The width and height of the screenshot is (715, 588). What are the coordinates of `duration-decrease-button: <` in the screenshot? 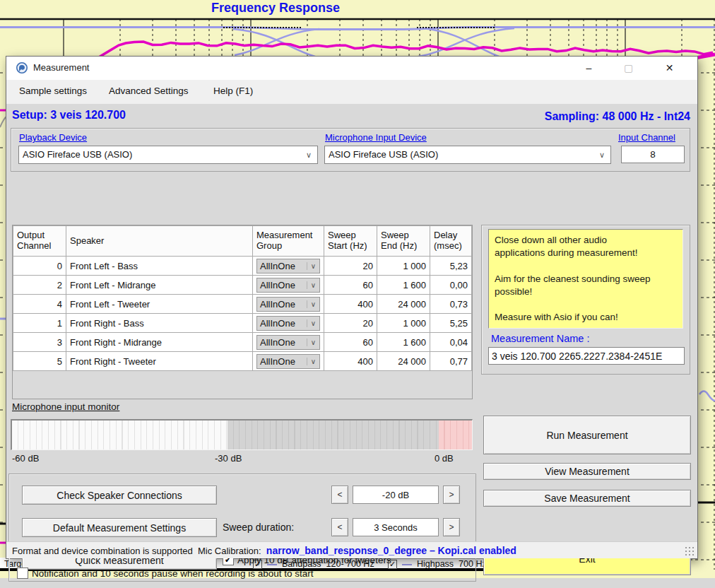 It's located at (340, 527).